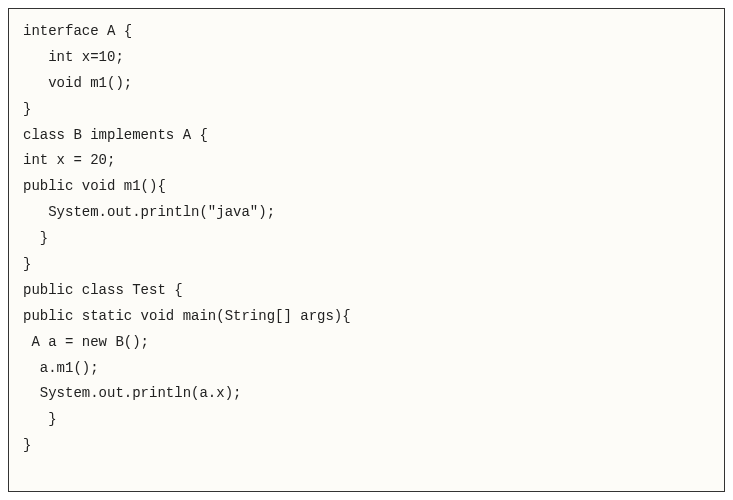  Describe the element at coordinates (94, 186) in the screenshot. I see `code-line: public void m1(){` at that location.